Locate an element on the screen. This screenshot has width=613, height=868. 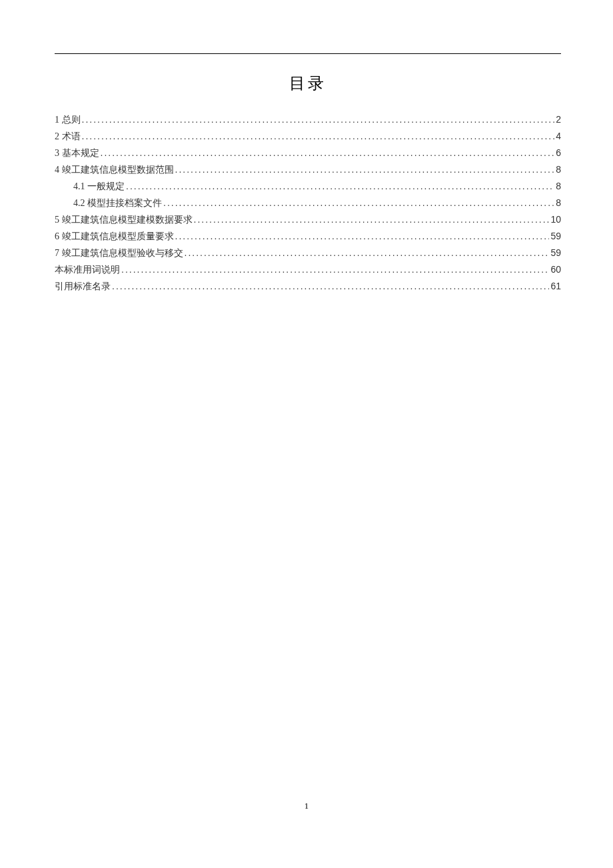
toc-entry-label: 6 竣工建筑信息模型质量要求 is located at coordinates (115, 237).